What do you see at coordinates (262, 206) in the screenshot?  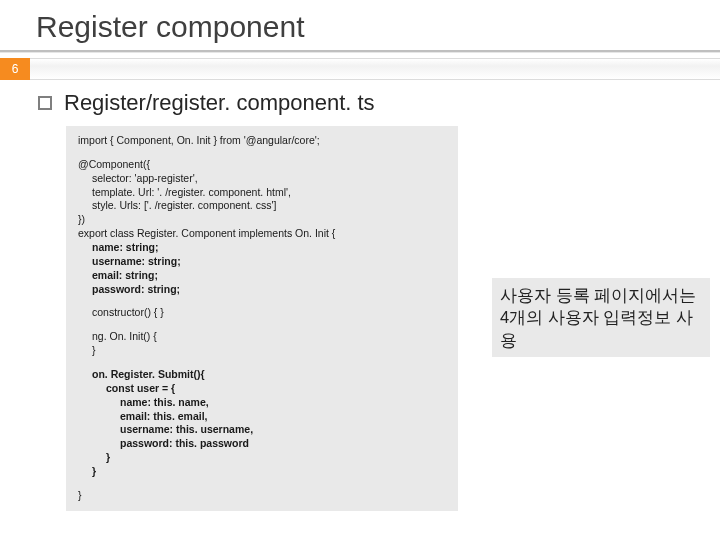 I see `code-line: style. Urls: ['. /register. component. c…` at bounding box center [262, 206].